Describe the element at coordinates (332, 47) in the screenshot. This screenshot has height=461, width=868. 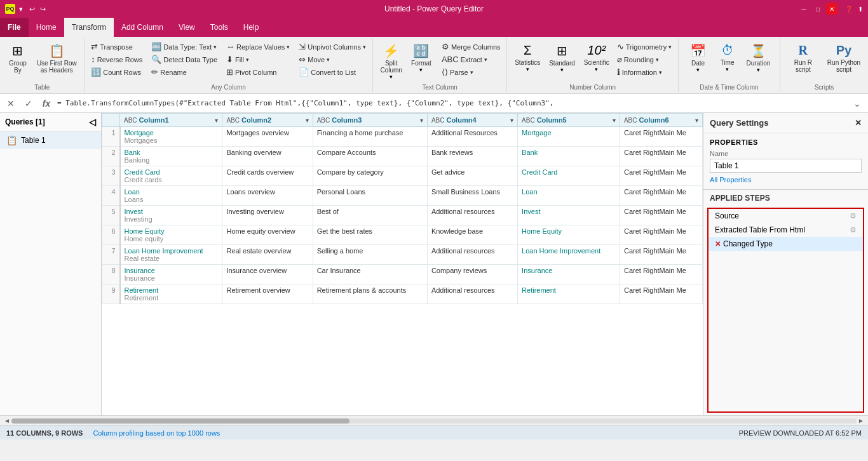
I see `unpivot-columns-button: ⇲ Unpivot Columns ▾` at that location.